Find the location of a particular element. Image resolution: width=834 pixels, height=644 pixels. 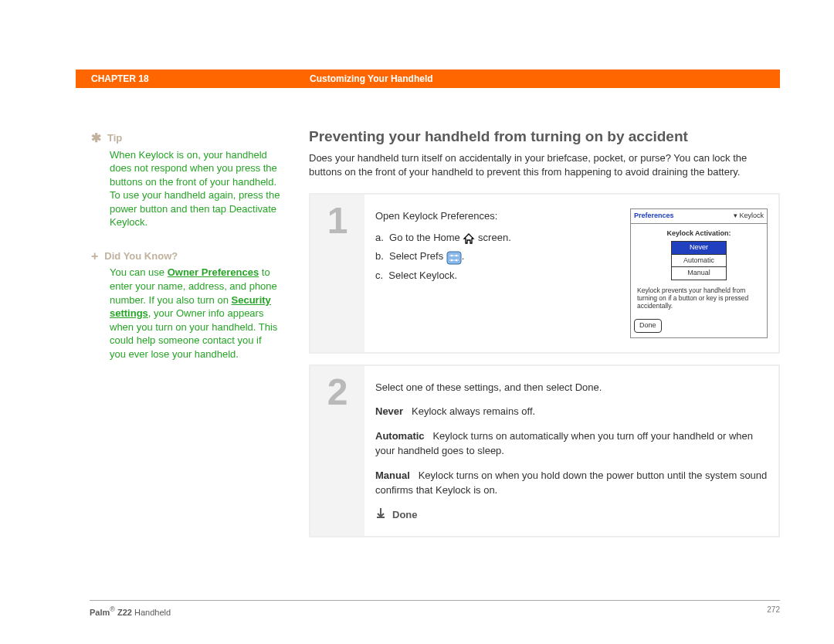

option-never: Never is located at coordinates (699, 249).